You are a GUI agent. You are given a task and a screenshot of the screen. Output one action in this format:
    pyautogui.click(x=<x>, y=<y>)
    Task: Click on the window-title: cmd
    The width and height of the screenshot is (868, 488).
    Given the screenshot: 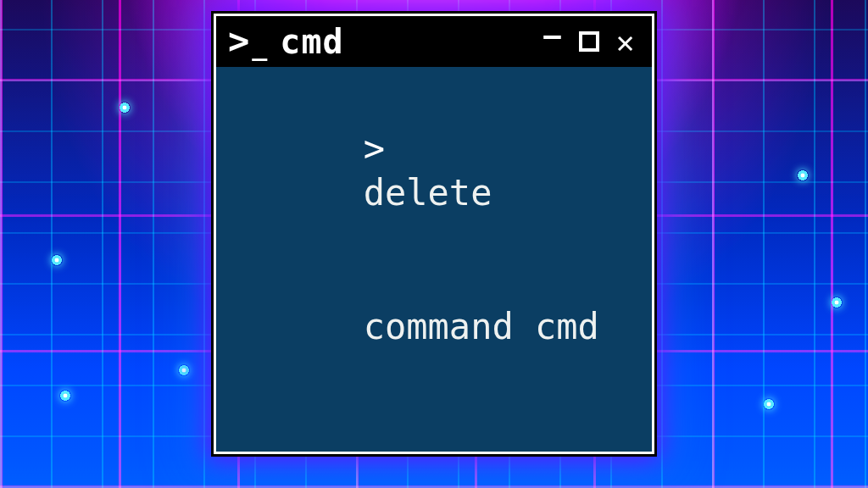 What is the action you would take?
    pyautogui.click(x=312, y=42)
    